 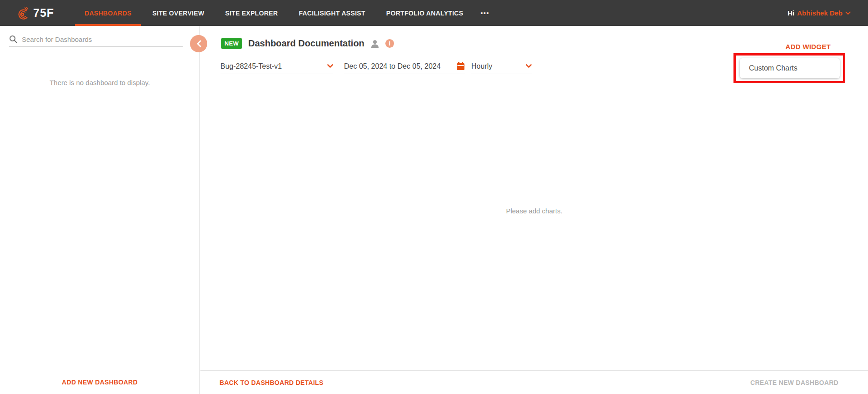 I want to click on search-icon, so click(x=13, y=39).